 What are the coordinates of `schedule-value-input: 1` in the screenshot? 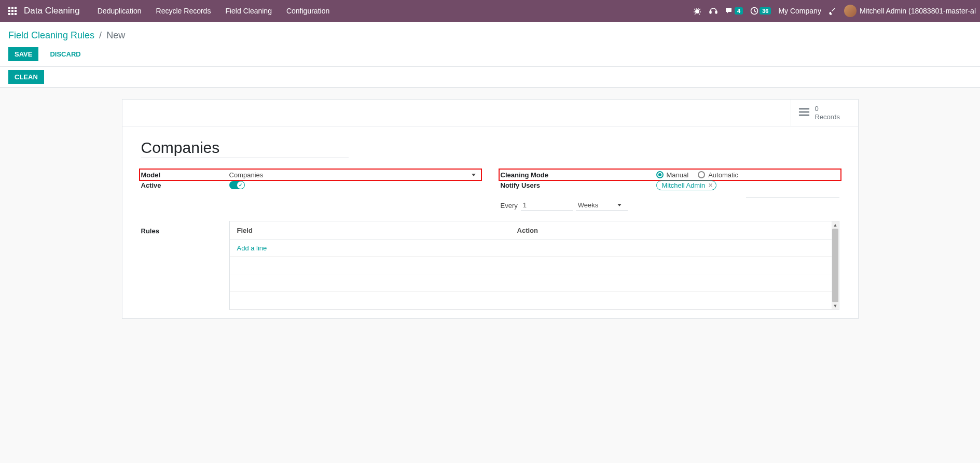 It's located at (547, 205).